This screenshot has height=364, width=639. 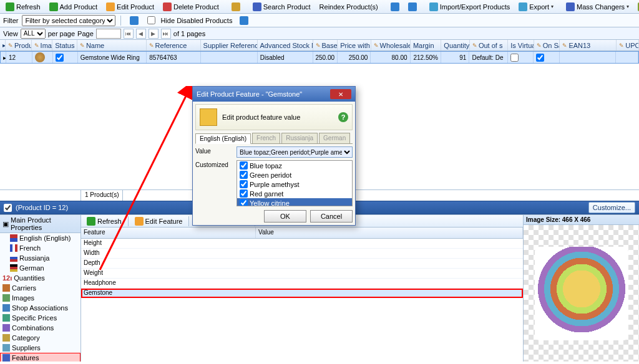 I want to click on col-pt: Price with Ta, so click(x=354, y=45).